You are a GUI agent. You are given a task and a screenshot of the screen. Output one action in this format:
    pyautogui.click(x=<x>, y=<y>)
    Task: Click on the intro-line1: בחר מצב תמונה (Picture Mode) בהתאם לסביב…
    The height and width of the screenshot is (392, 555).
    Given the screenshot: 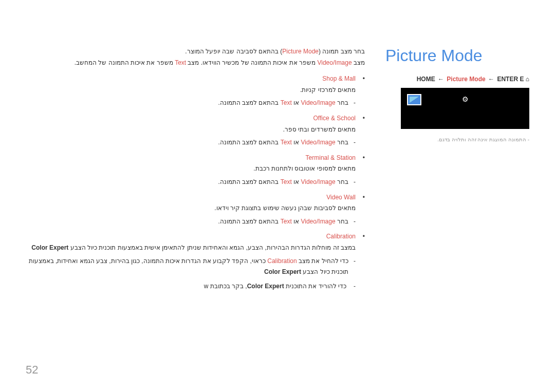 What is the action you would take?
    pyautogui.click(x=195, y=52)
    